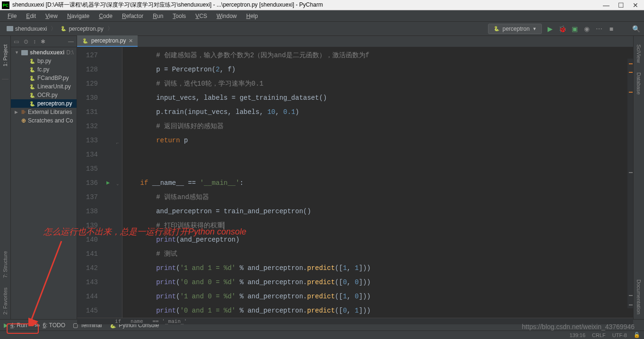 The width and height of the screenshot is (644, 339). I want to click on gutter-marks: ▶, so click(110, 183).